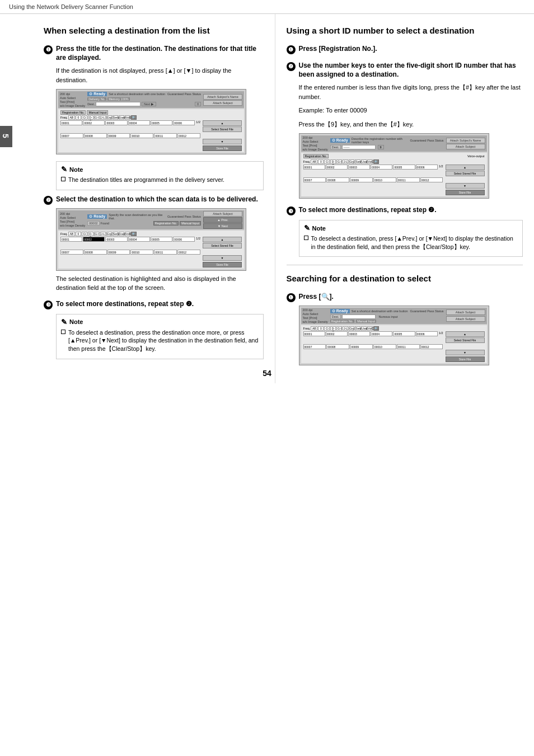 Image resolution: width=534 pixels, height=756 pixels. Describe the element at coordinates (307, 228) in the screenshot. I see `right-note-icon-3: ✎` at that location.